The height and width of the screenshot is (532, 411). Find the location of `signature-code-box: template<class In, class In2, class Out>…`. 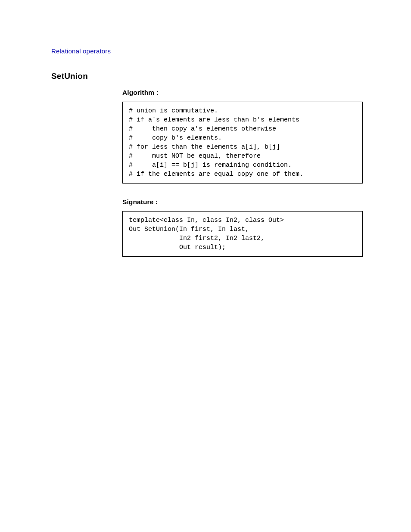

signature-code-box: template<class In, class In2, class Out>… is located at coordinates (243, 234).